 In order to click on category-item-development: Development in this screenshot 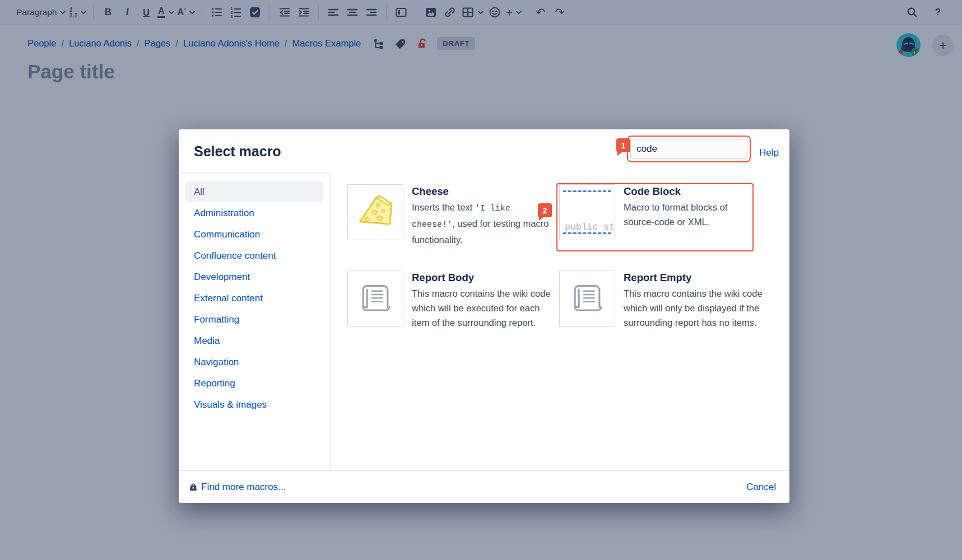, I will do `click(254, 277)`.